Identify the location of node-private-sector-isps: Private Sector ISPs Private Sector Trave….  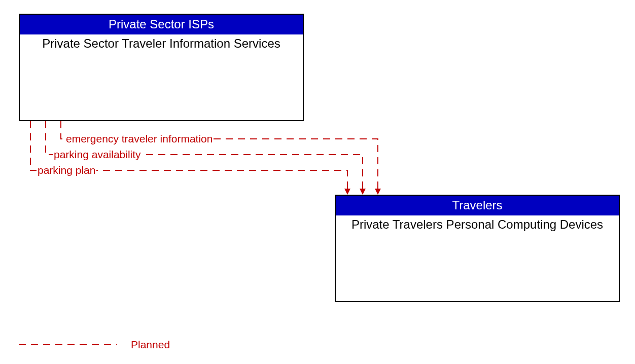
(161, 67).